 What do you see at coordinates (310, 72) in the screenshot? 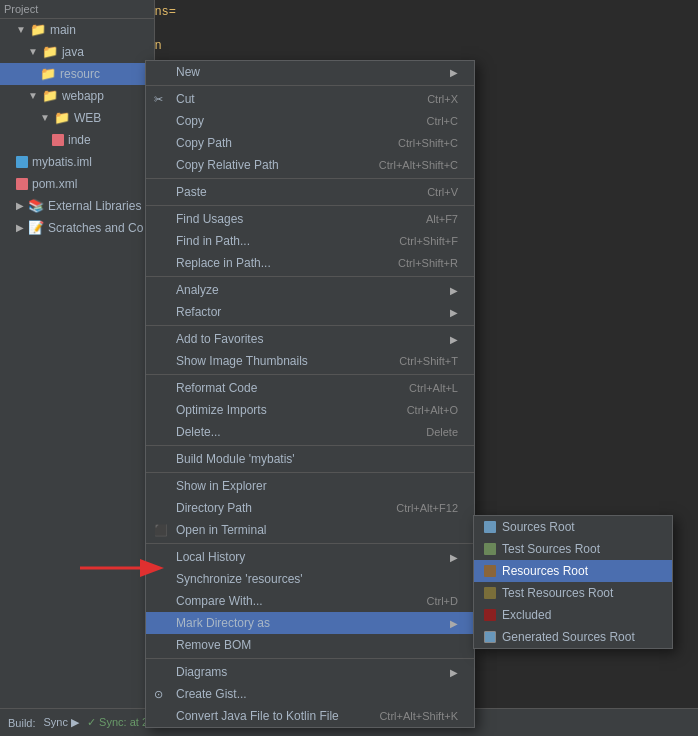
I see `menu-item-new: New ▶` at bounding box center [310, 72].